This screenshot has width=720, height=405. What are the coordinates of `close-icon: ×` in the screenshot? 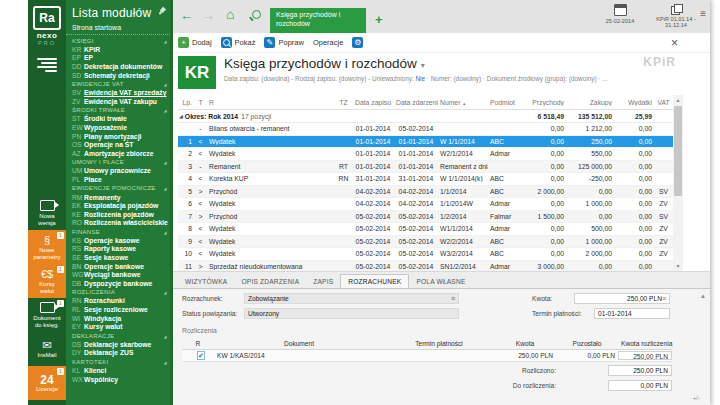 It's located at (674, 43).